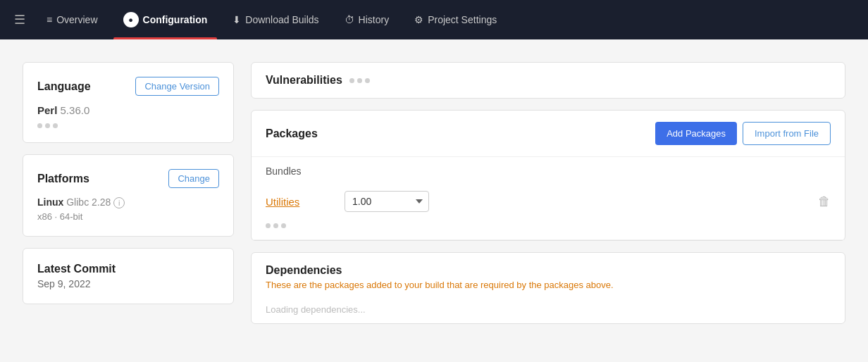 This screenshot has height=362, width=868. What do you see at coordinates (194, 179) in the screenshot?
I see `change-platform-button: Change` at bounding box center [194, 179].